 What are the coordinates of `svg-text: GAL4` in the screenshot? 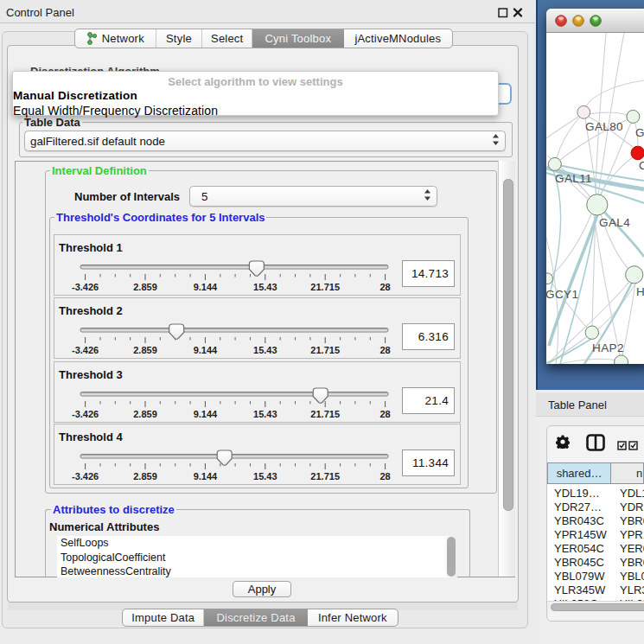 It's located at (615, 223).